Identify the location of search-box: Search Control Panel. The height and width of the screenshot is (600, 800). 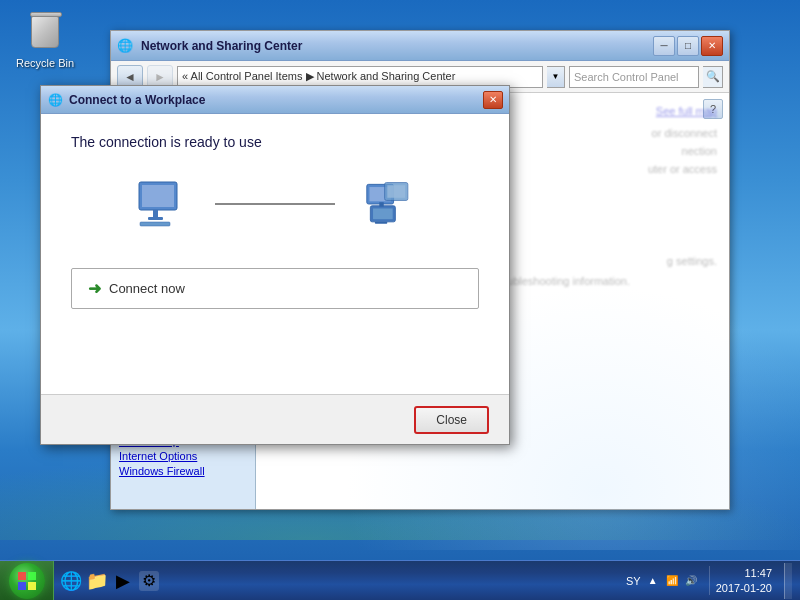
(634, 77).